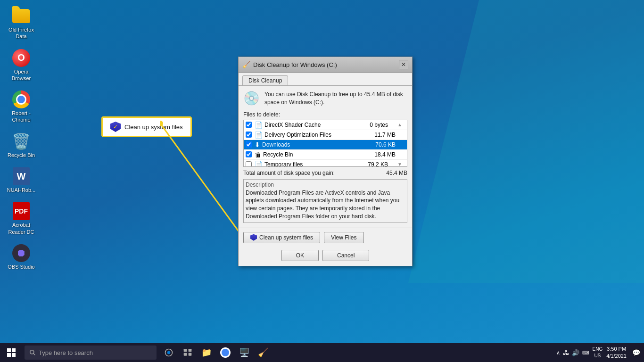 Image resolution: width=644 pixels, height=362 pixels. What do you see at coordinates (389, 135) in the screenshot?
I see `file-size-delivery: 11.7 MB` at bounding box center [389, 135].